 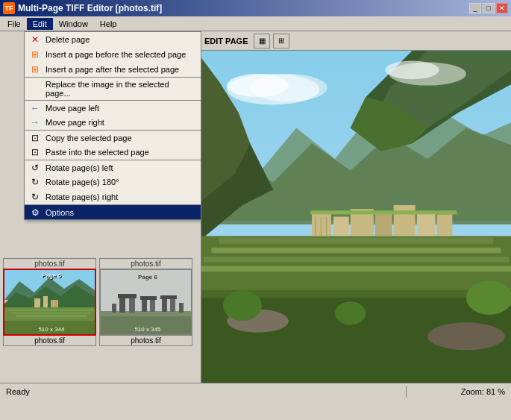 I want to click on menu-item-delete-page: ✕ Delete page, so click(x=113, y=40).